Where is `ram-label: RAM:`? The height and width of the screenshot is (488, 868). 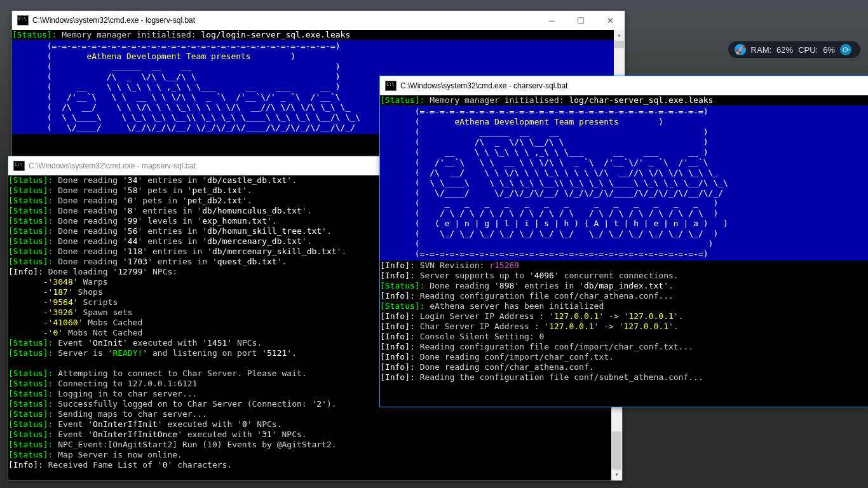
ram-label: RAM: is located at coordinates (761, 50).